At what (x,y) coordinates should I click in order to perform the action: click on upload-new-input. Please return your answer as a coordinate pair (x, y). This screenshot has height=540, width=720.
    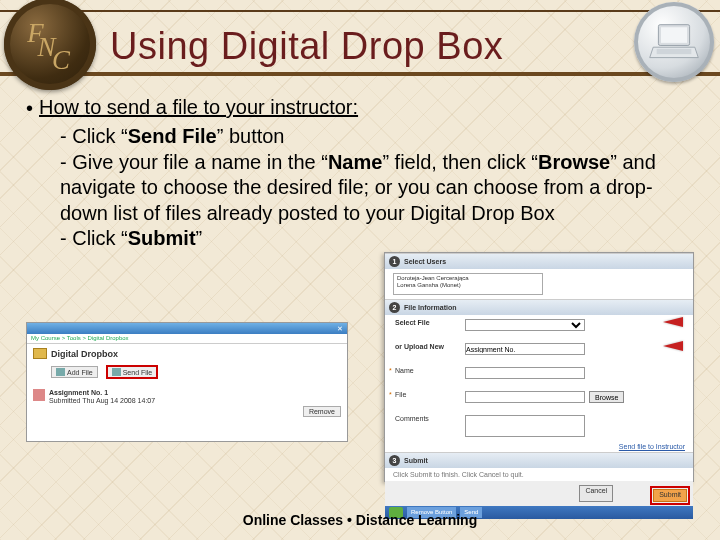
    Looking at the image, I should click on (525, 349).